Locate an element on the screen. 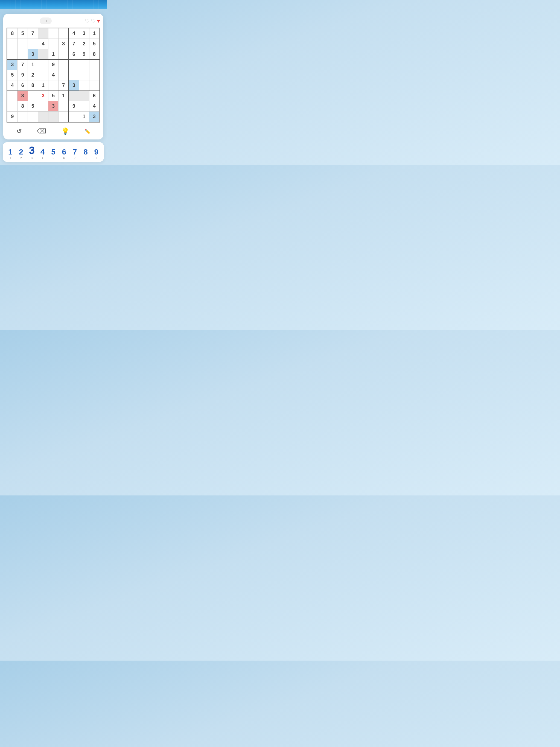  cell-r6-c2 is located at coordinates (33, 96).